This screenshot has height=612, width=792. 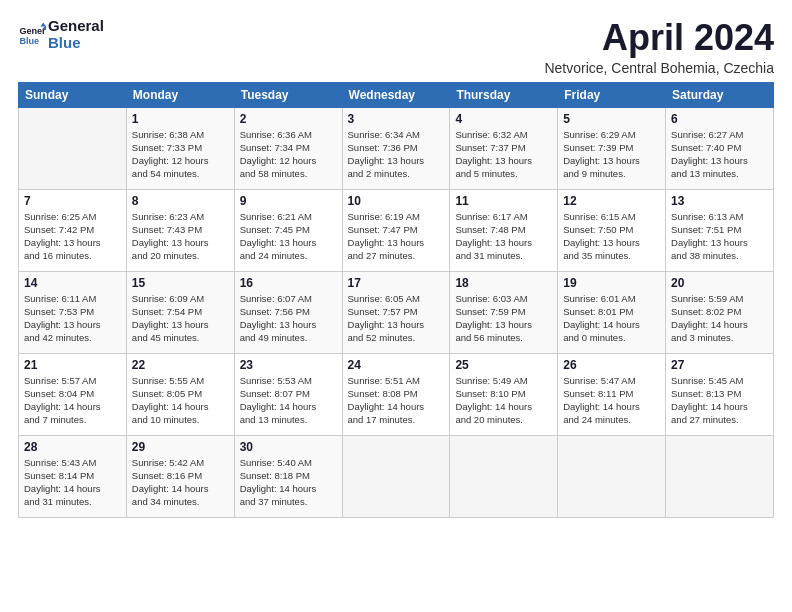 What do you see at coordinates (180, 394) in the screenshot?
I see `calendar-cell: 22Sunrise: 5:55 AM Sunset: 8:05 PM Dayli…` at bounding box center [180, 394].